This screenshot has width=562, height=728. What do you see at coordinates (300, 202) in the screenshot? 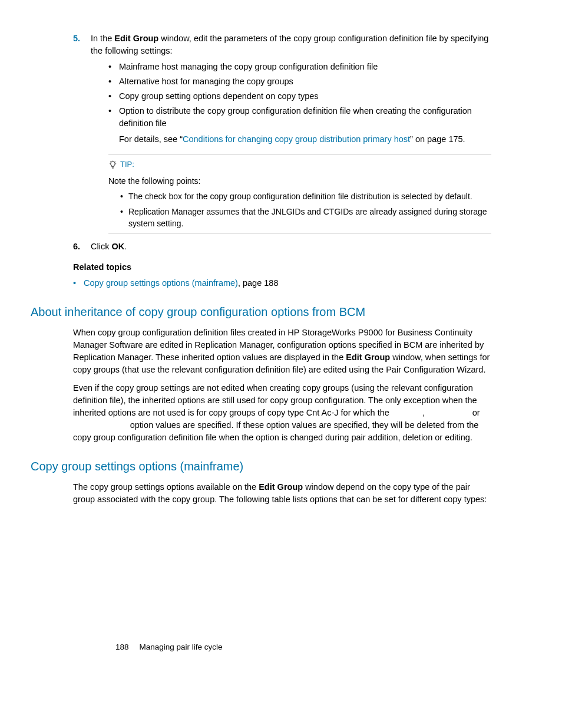
I see `tip-body: Note the following points: The check box…` at bounding box center [300, 202].